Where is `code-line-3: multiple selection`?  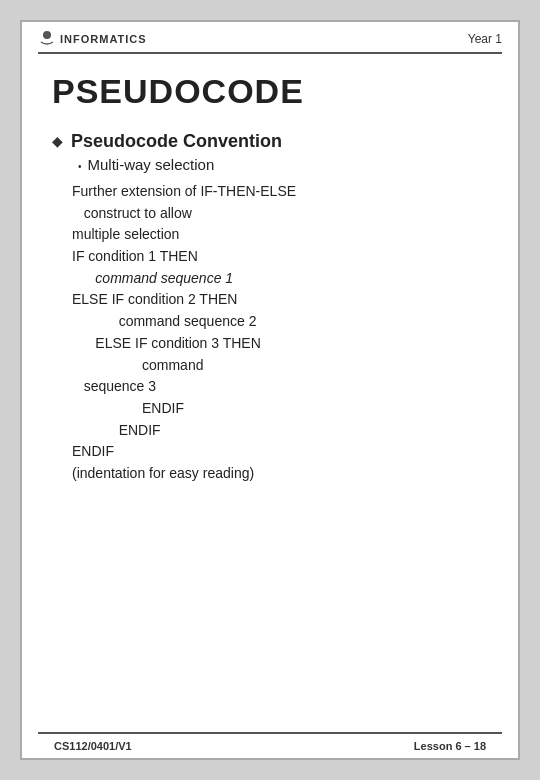
code-line-3: multiple selection is located at coordinates (280, 235).